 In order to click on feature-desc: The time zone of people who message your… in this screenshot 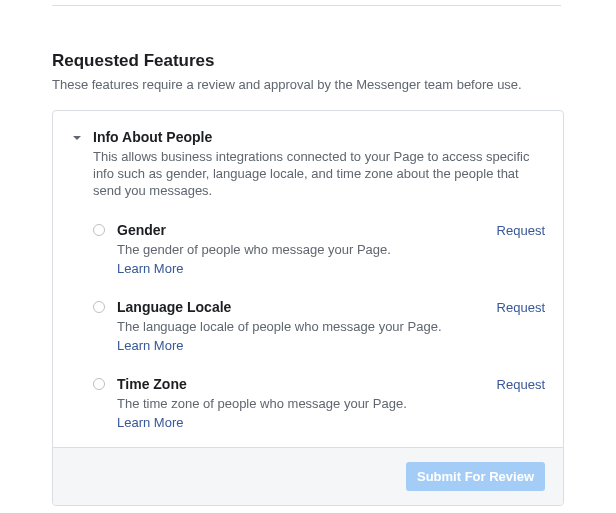, I will do `click(307, 404)`.